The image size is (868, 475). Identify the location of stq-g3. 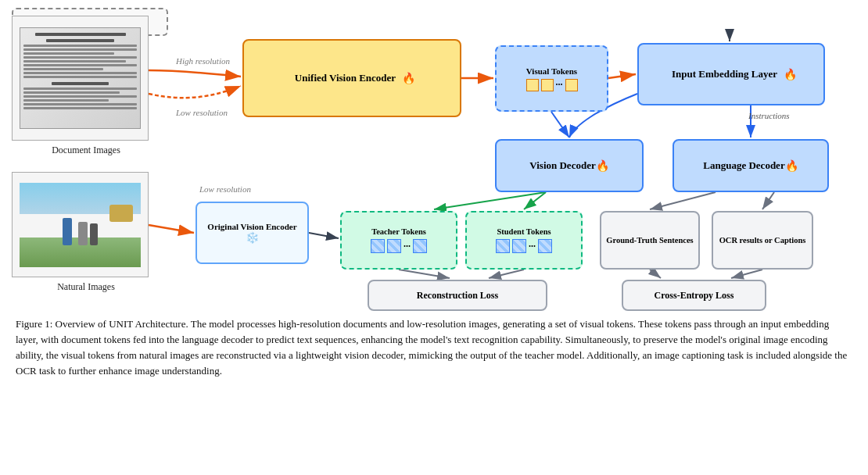
(545, 246).